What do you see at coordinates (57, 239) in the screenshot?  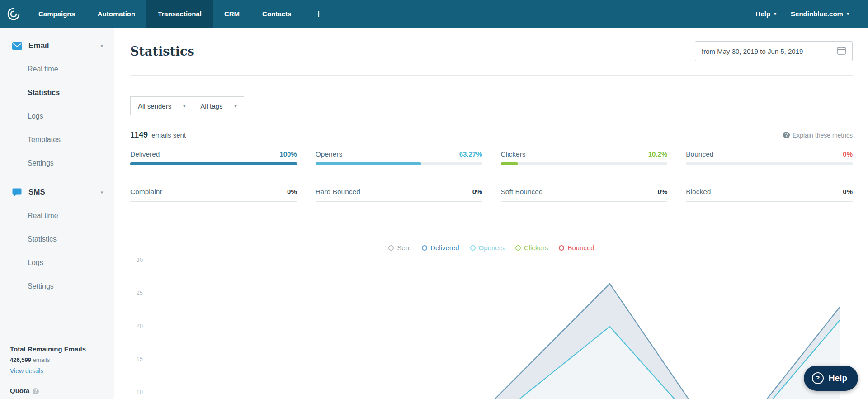 I see `sidebar-item-sms-statistics: Statistics` at bounding box center [57, 239].